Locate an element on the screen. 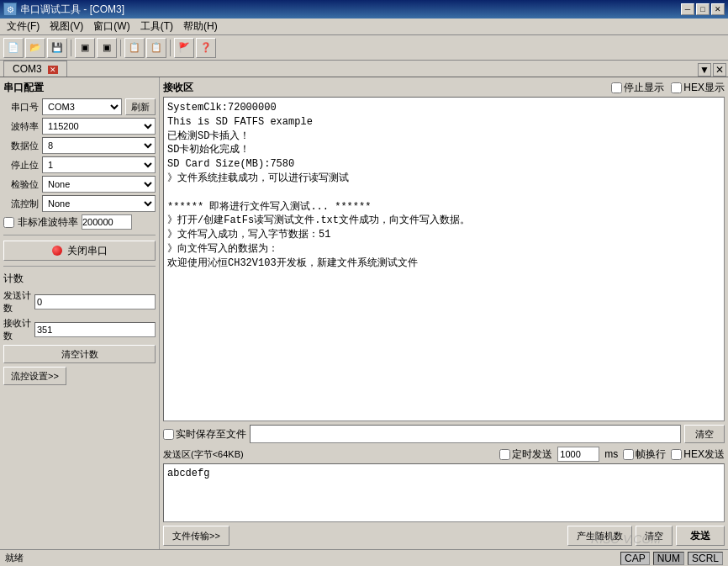 The height and width of the screenshot is (566, 728). send-area: abcdefg is located at coordinates (444, 493).